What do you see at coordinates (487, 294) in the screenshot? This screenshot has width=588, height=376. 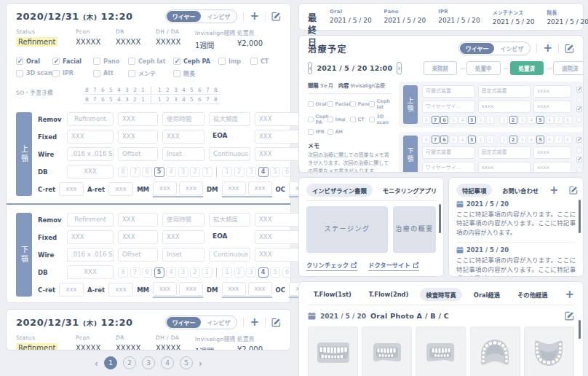 I see `tab: Oral経過` at bounding box center [487, 294].